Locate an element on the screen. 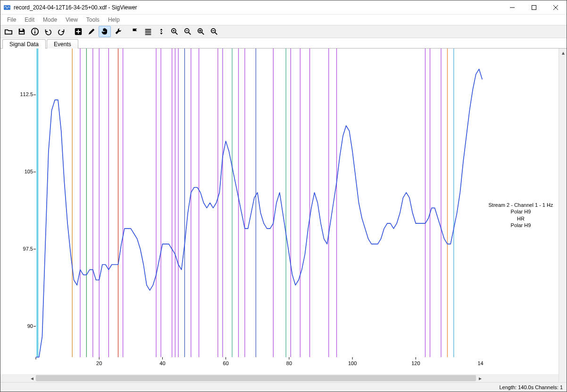 Image resolution: width=567 pixels, height=392 pixels. y-tick-label: 112.5 is located at coordinates (22, 94).